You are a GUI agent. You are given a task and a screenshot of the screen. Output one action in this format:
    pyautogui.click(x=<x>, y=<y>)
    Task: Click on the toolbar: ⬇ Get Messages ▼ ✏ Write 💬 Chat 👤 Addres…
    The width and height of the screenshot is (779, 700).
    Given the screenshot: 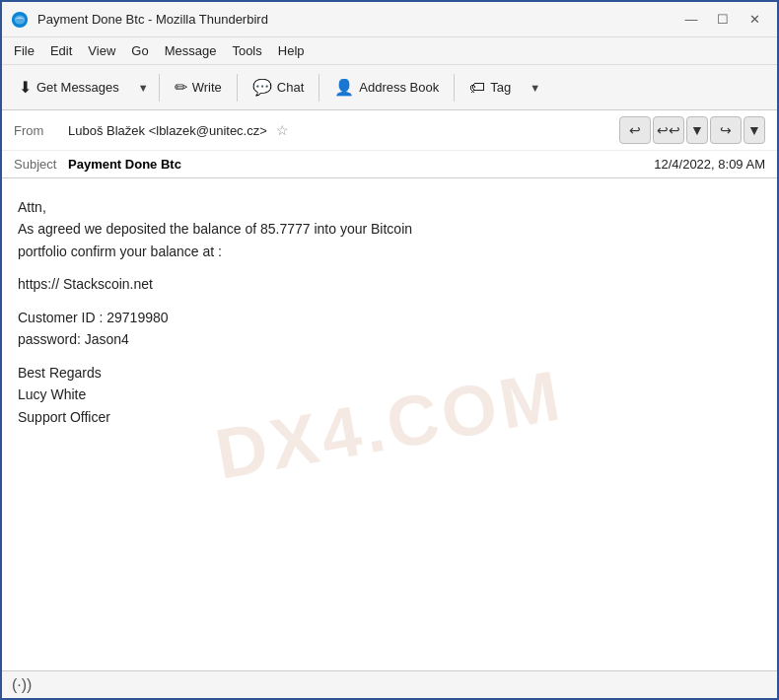 What is the action you would take?
    pyautogui.click(x=390, y=88)
    